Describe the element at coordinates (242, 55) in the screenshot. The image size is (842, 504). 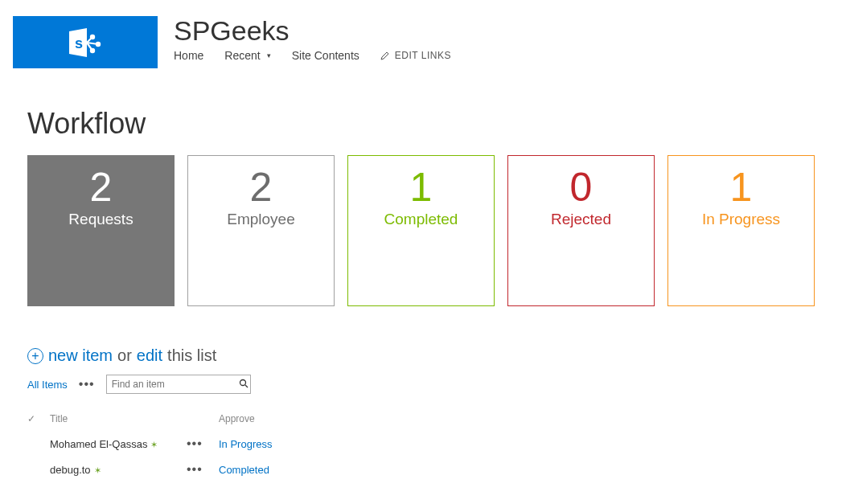
I see `nav-recent-label: Recent` at that location.